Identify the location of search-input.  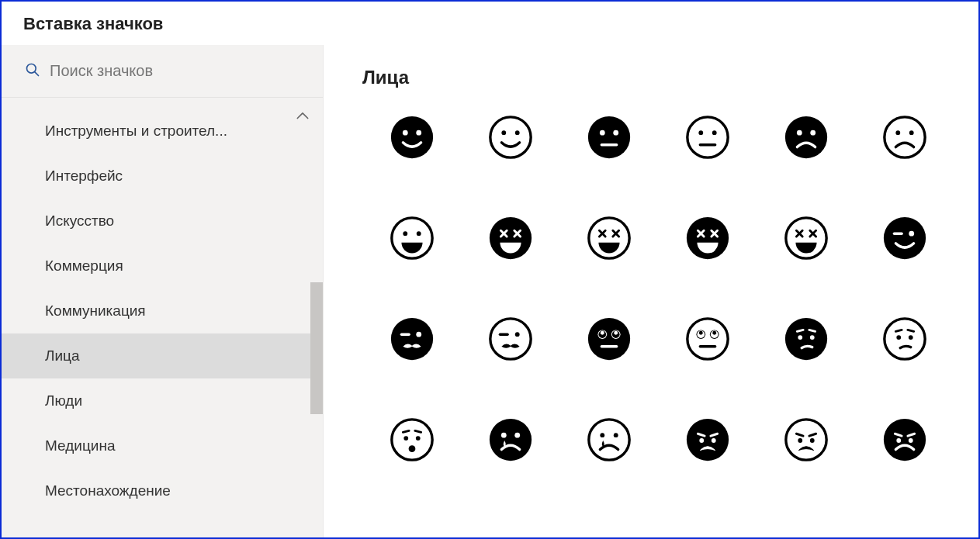
(179, 71).